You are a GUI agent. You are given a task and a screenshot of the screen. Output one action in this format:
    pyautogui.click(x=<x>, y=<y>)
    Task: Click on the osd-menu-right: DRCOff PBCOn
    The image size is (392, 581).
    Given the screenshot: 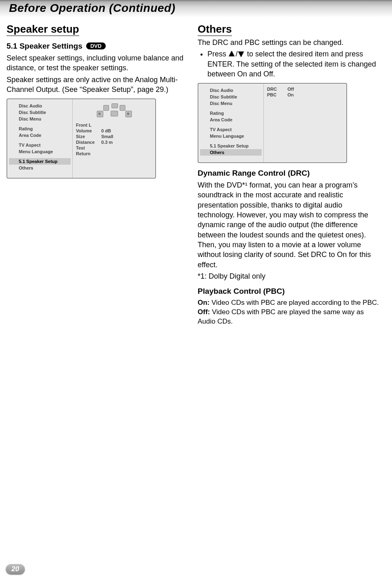 What is the action you would take?
    pyautogui.click(x=305, y=123)
    